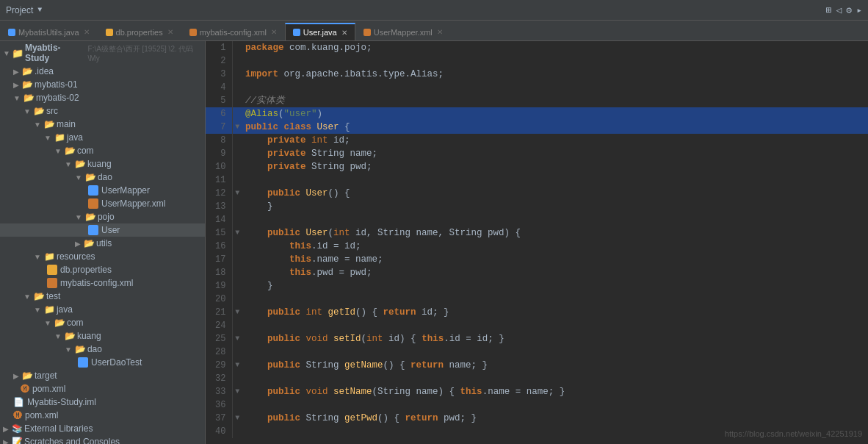 This screenshot has height=444, width=868. What do you see at coordinates (537, 140) in the screenshot?
I see `code-line-8: 8 private int id;` at bounding box center [537, 140].